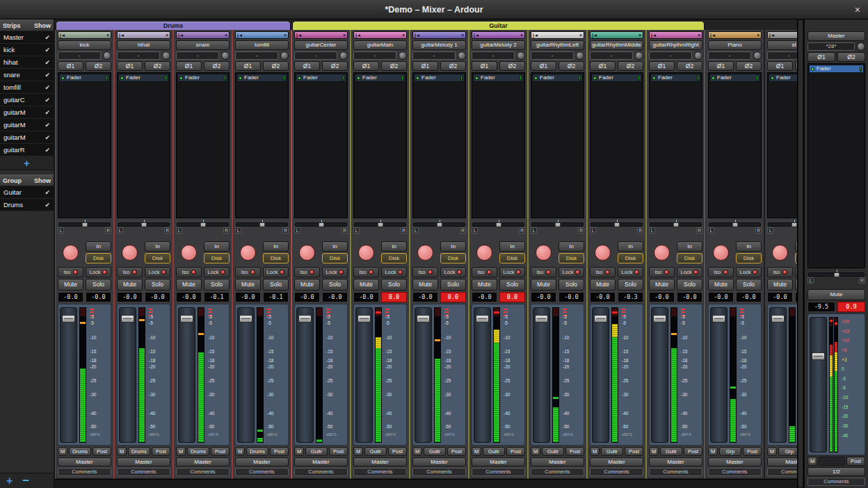 This screenshot has width=868, height=488. What do you see at coordinates (671, 452) in the screenshot?
I see `group-button: Guitr` at bounding box center [671, 452].